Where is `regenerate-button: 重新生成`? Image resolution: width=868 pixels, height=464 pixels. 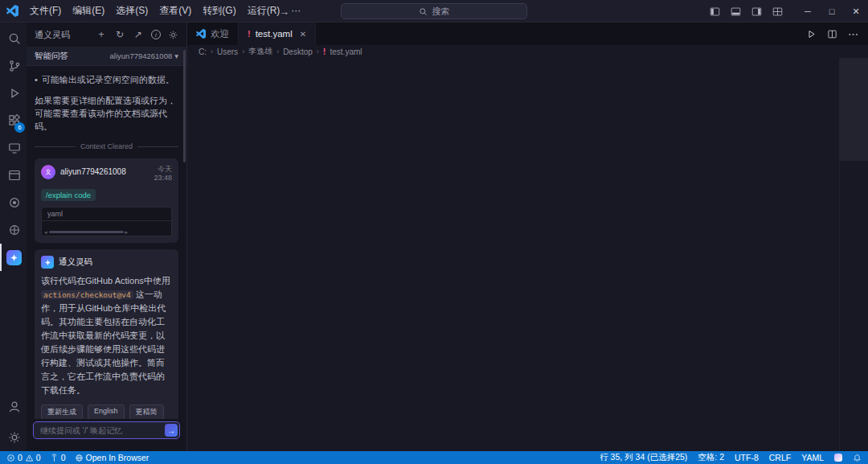 regenerate-button: 重新生成 is located at coordinates (62, 412).